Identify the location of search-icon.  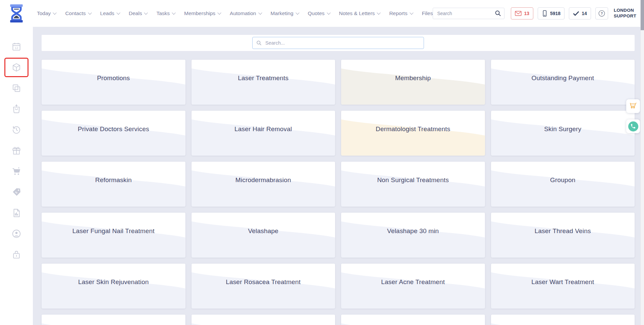
(498, 13).